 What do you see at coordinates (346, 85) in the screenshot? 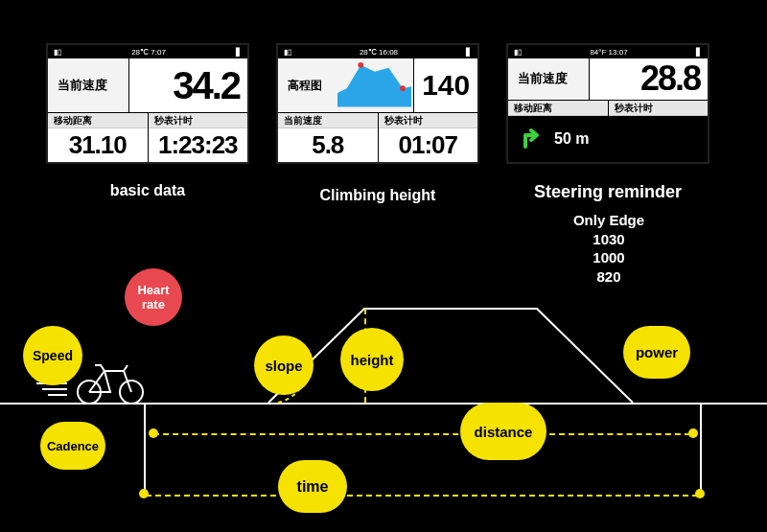
I see `elevation-chart-label: 高程图` at bounding box center [346, 85].